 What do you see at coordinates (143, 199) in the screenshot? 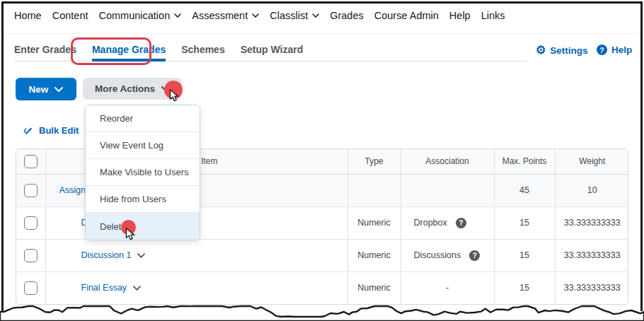
I see `menu-item-hide-from-users: Hide from Users` at bounding box center [143, 199].